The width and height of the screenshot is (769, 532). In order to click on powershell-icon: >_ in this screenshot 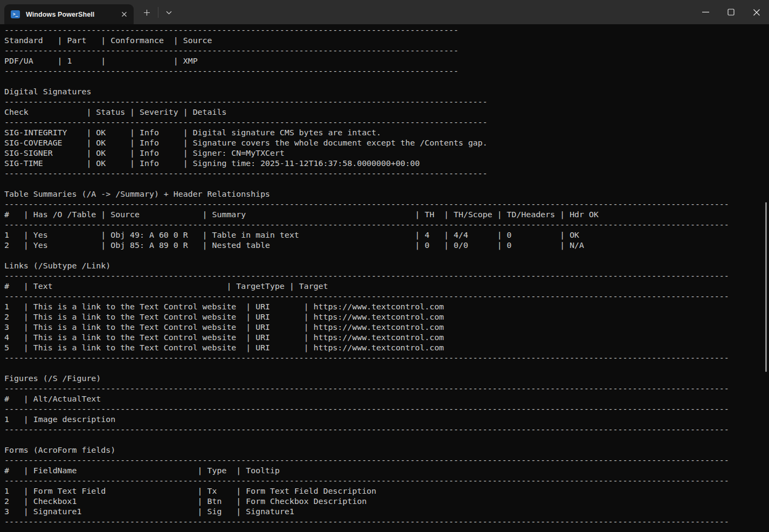, I will do `click(15, 14)`.